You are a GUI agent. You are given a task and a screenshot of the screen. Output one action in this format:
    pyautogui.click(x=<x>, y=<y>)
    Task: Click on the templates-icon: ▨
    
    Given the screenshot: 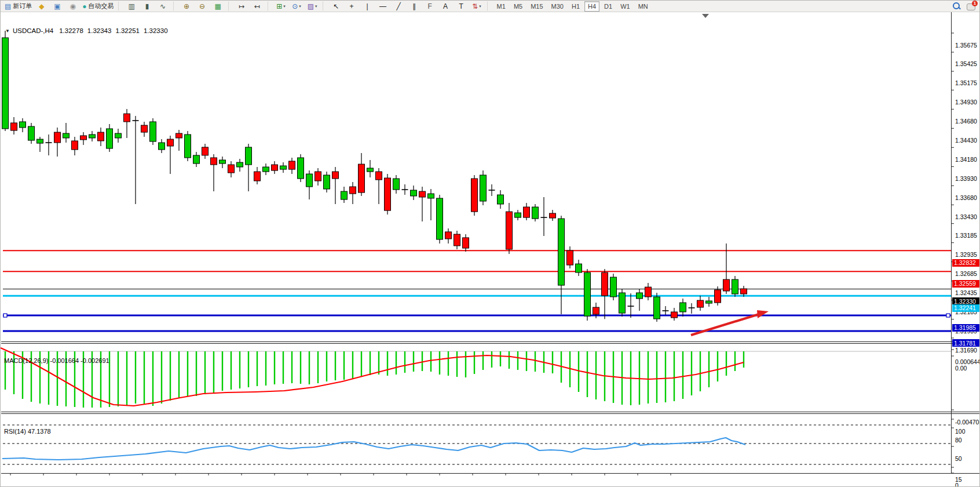 What is the action you would take?
    pyautogui.click(x=310, y=6)
    